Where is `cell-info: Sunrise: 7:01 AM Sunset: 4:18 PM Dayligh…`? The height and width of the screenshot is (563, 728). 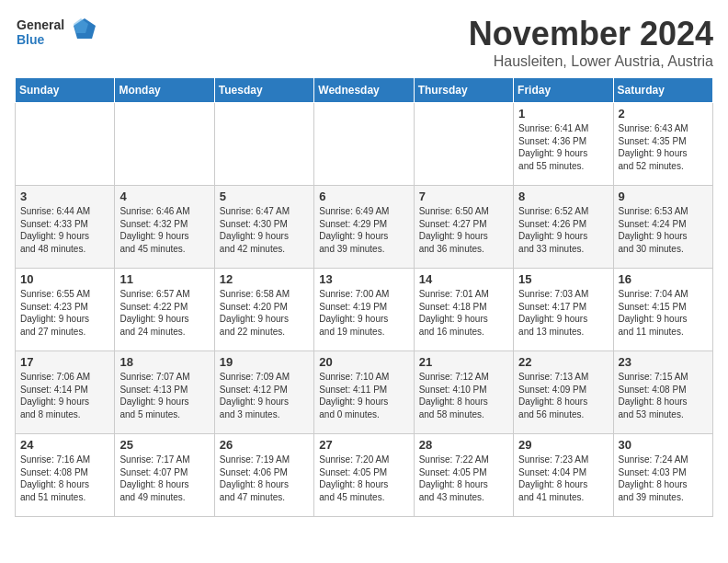 cell-info: Sunrise: 7:01 AM Sunset: 4:18 PM Dayligh… is located at coordinates (463, 313).